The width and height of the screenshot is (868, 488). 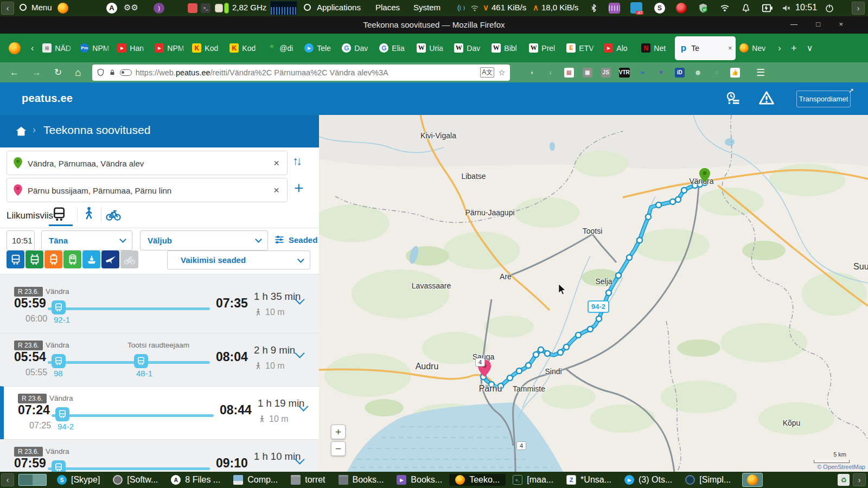 I want to click on ublock-icon: ▣, so click(x=588, y=73).